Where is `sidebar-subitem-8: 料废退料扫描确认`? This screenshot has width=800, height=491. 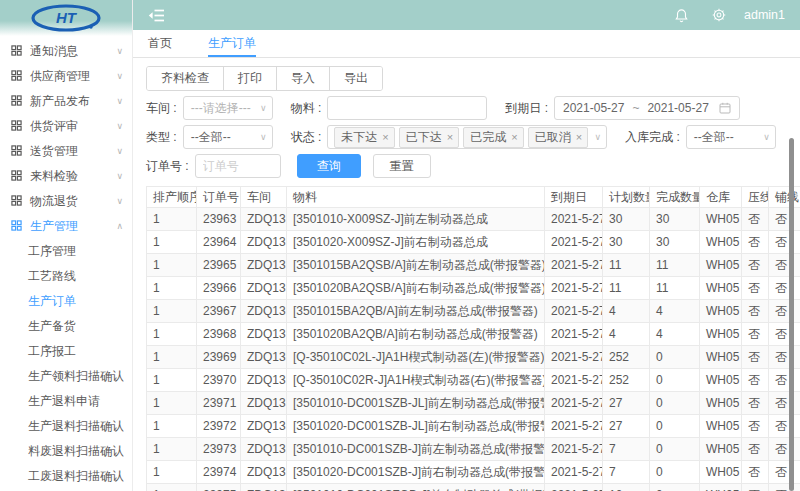 sidebar-subitem-8: 料废退料扫描确认 is located at coordinates (66, 452).